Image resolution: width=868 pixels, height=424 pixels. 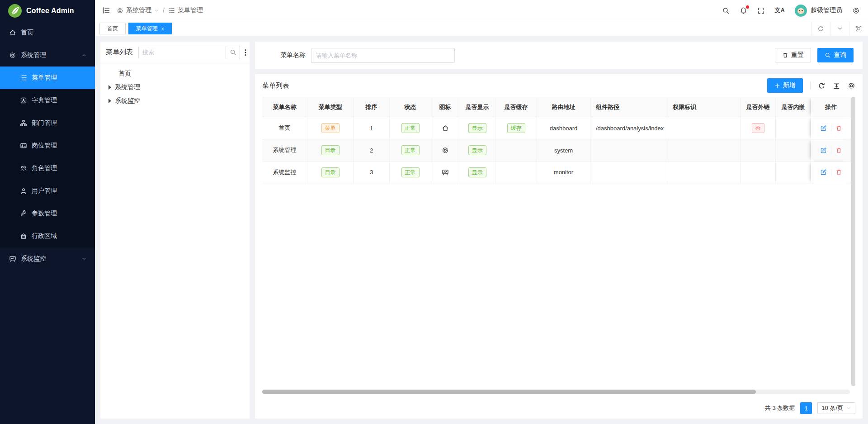 What do you see at coordinates (797, 55) in the screenshot?
I see `reset-label: 重置` at bounding box center [797, 55].